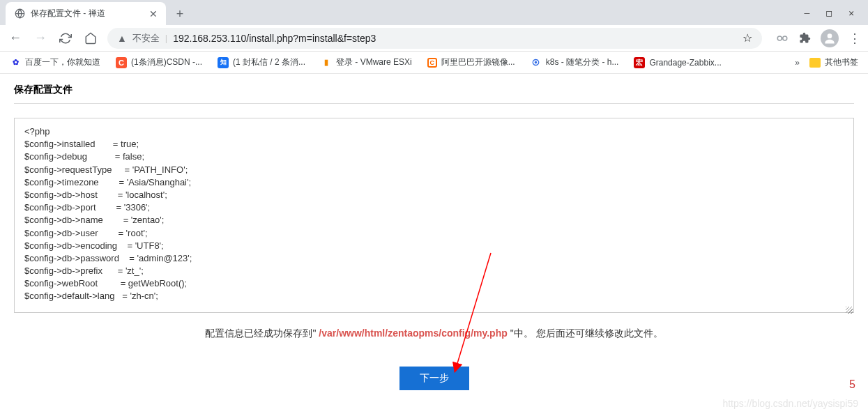  Describe the element at coordinates (791, 403) in the screenshot. I see `watermark: https://blog.csdn.net/yaysispi59` at that location.